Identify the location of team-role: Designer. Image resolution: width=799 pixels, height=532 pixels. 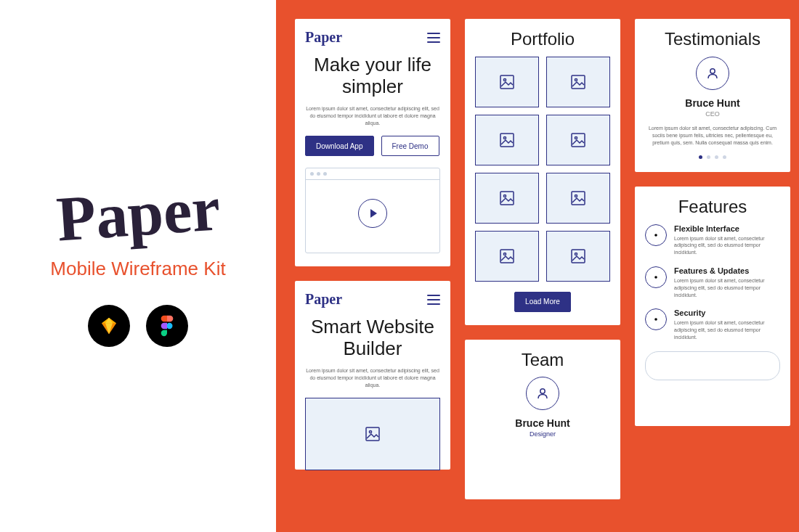
(543, 434).